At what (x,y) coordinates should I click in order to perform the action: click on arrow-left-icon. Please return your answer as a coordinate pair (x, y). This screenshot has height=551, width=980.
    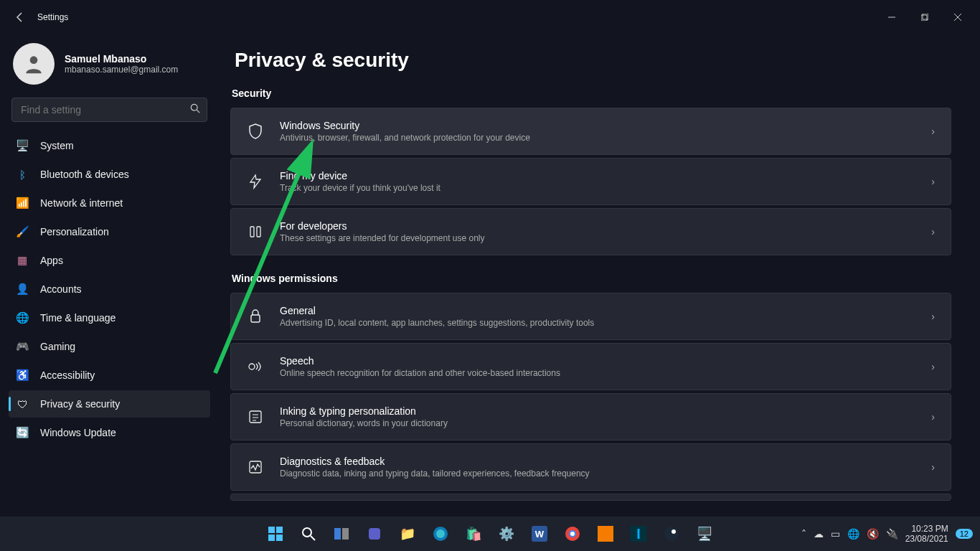
    Looking at the image, I should click on (20, 17).